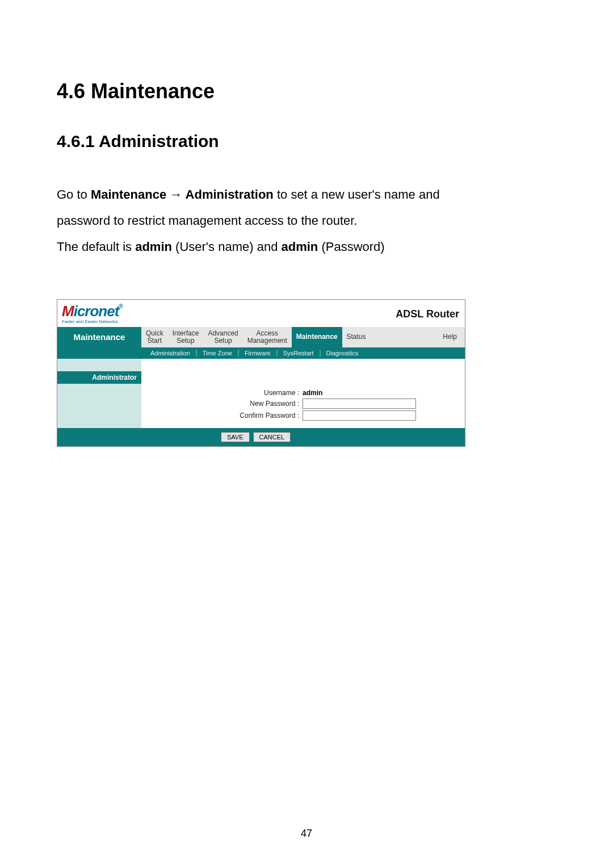 The image size is (613, 868). I want to click on section-label-administrator: Administrator, so click(99, 378).